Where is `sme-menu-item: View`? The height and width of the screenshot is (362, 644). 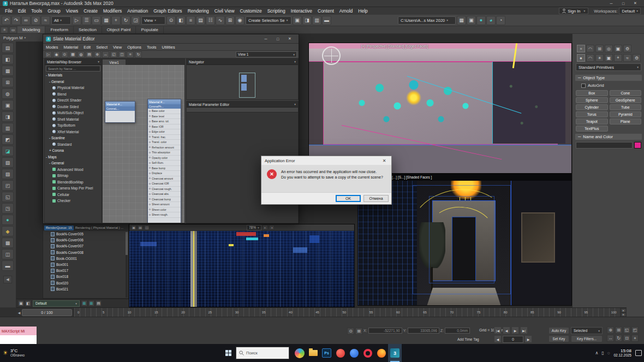
sme-menu-item: View is located at coordinates (117, 47).